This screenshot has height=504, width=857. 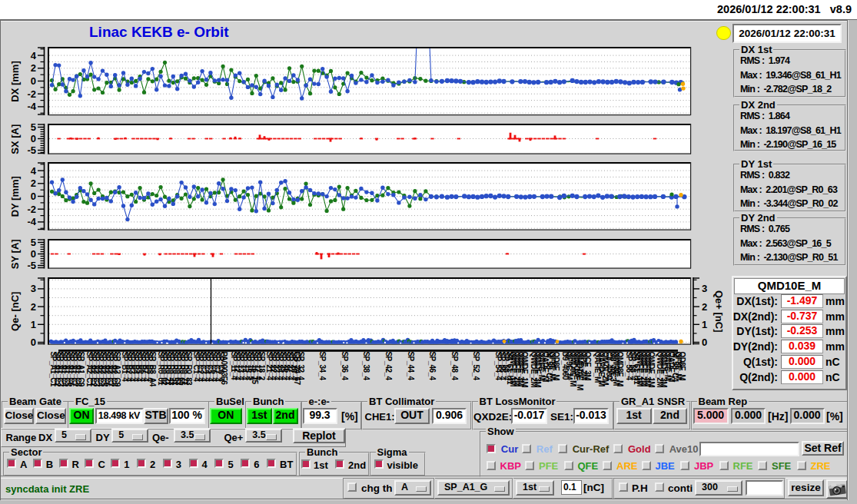 What do you see at coordinates (261, 366) in the screenshot?
I see `svg-text: SP_18_2` at bounding box center [261, 366].